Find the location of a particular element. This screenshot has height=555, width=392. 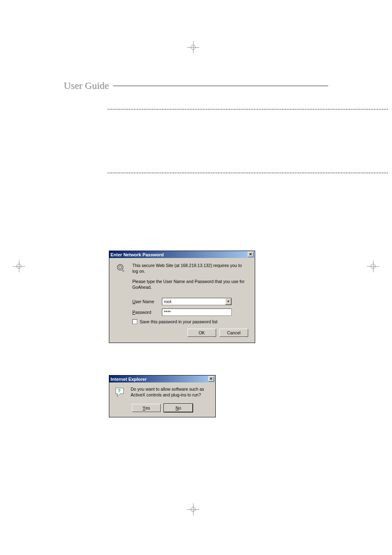

registration-mark-right is located at coordinates (373, 266).